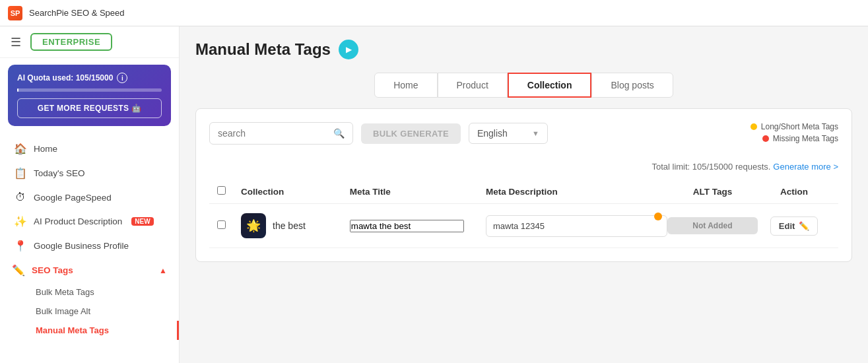 This screenshot has height=363, width=868. Describe the element at coordinates (405, 85) in the screenshot. I see `tab-home: Home` at that location.